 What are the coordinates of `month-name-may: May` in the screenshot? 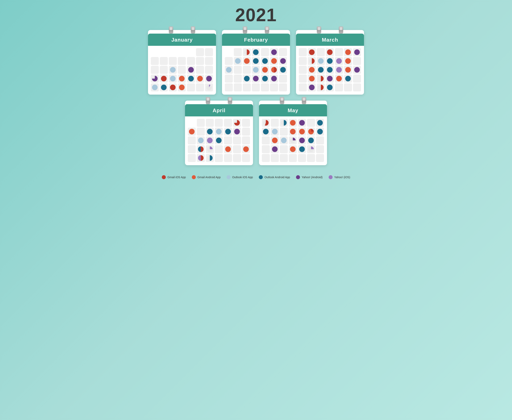 It's located at (293, 111).